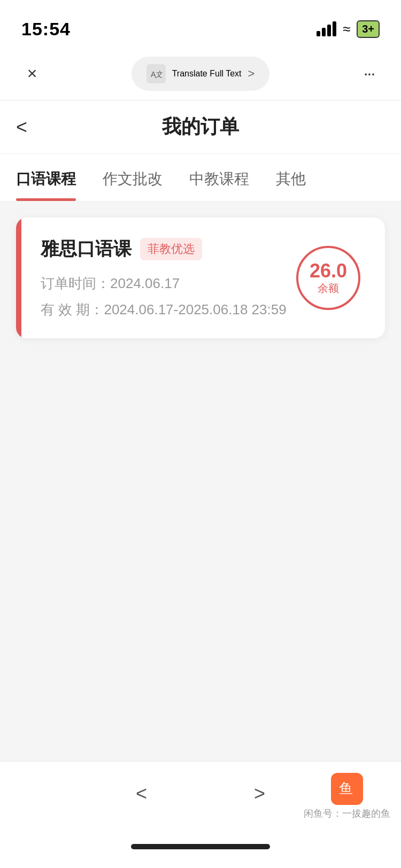 Image resolution: width=401 pixels, height=868 pixels. I want to click on status-icons: ≈ 3+, so click(348, 29).